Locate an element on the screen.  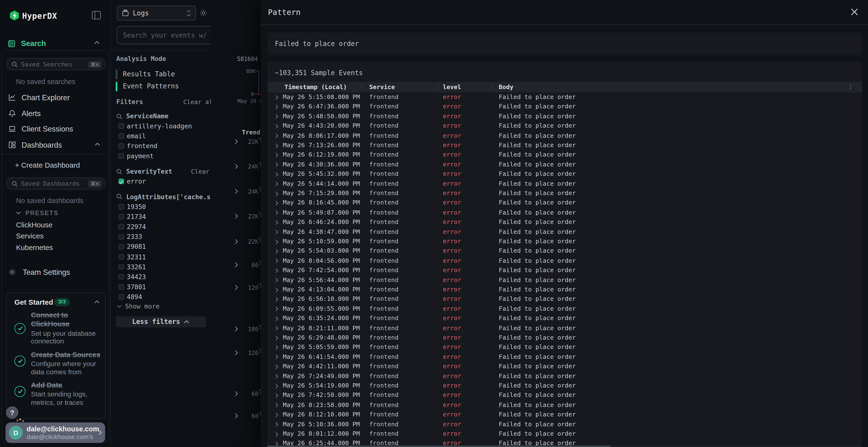
sidebar-item-client-sessions: Client Sessions is located at coordinates (55, 129).